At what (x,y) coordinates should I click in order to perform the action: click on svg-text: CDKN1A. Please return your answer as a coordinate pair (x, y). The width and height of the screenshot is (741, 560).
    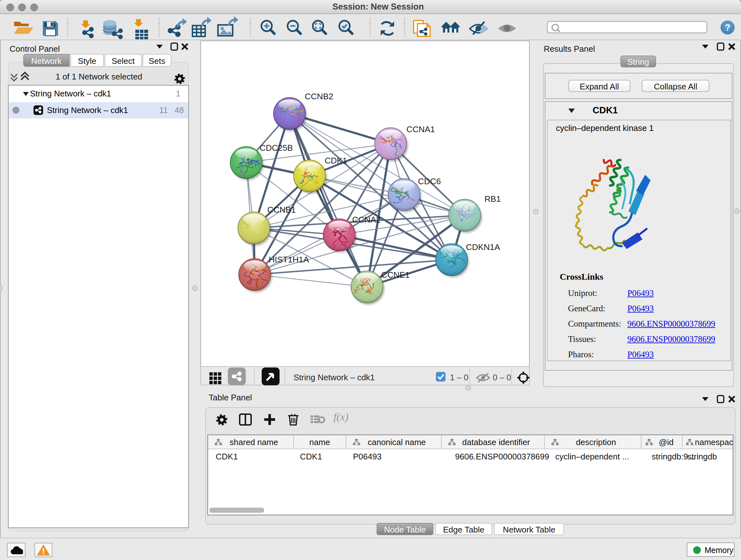
    Looking at the image, I should click on (483, 247).